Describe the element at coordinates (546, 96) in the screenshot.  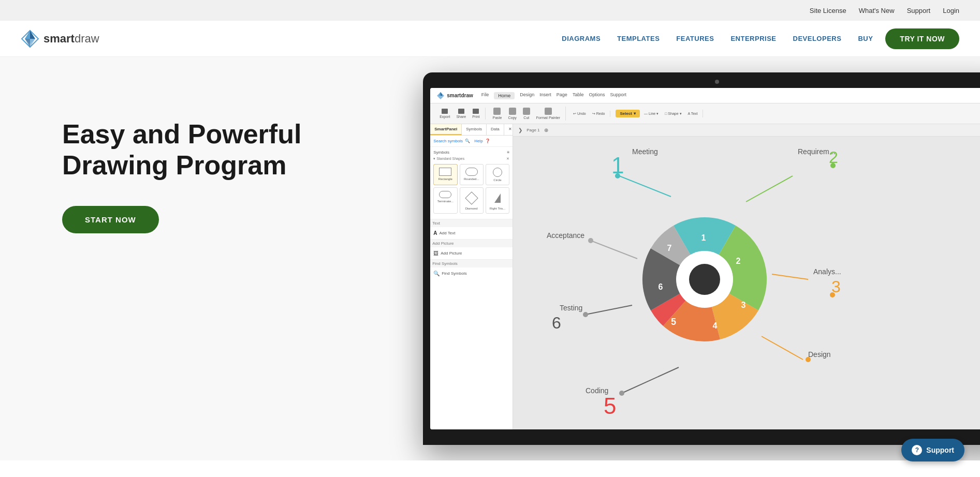
I see `menu-insert: Insert` at that location.